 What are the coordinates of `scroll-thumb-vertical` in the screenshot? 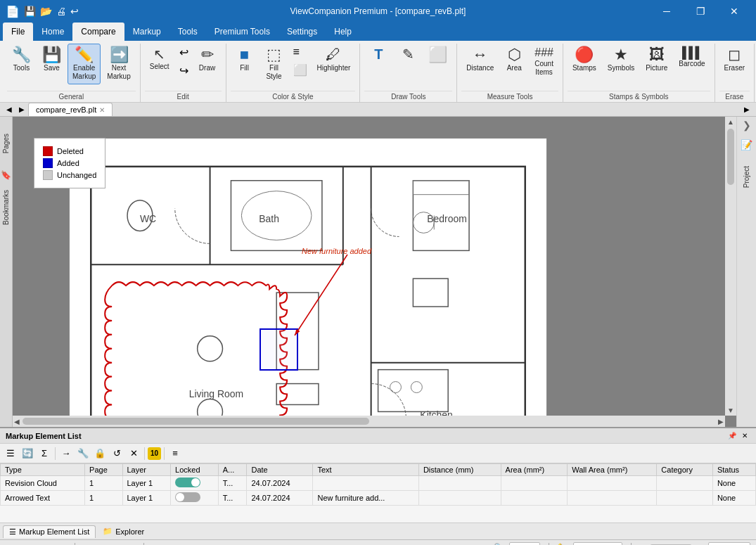 It's located at (731, 157).